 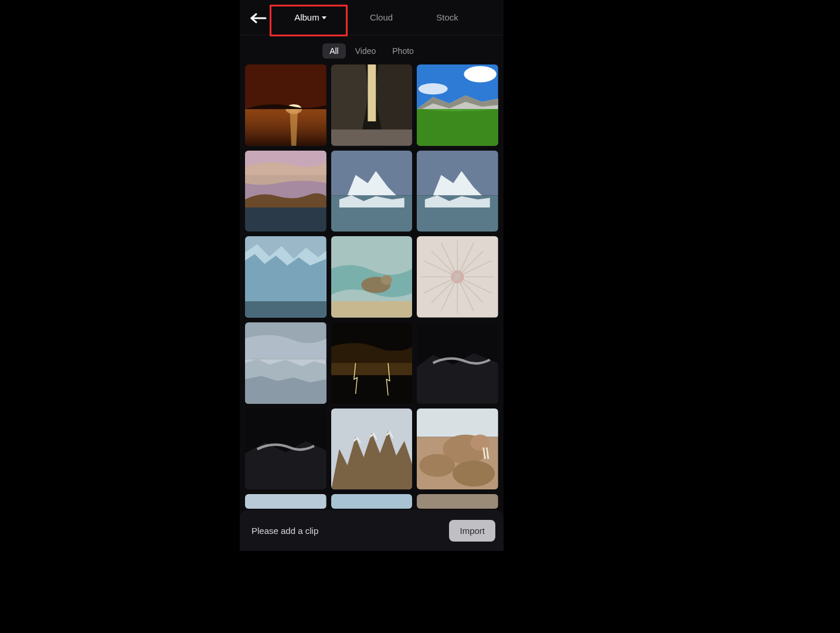 I want to click on tab-album-label: Album, so click(x=307, y=18).